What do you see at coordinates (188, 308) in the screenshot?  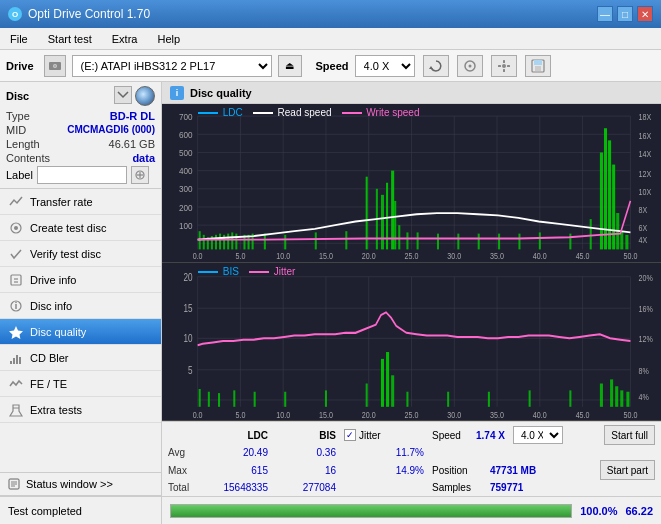 I see `svg-text: 15` at bounding box center [188, 308].